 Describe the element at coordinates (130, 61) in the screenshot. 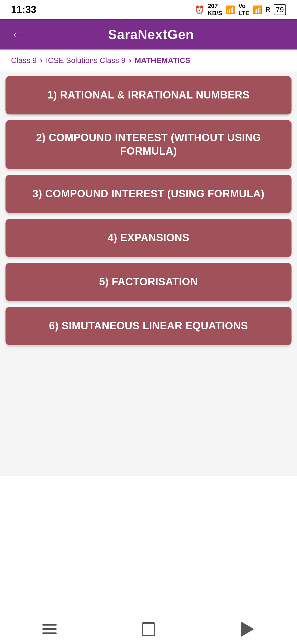

I see `breadcrumb-sep-2: ›` at that location.